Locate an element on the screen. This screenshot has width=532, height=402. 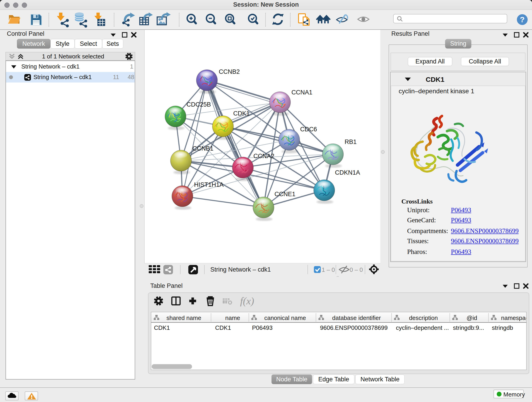
svg-text: f(x) is located at coordinates (247, 301).